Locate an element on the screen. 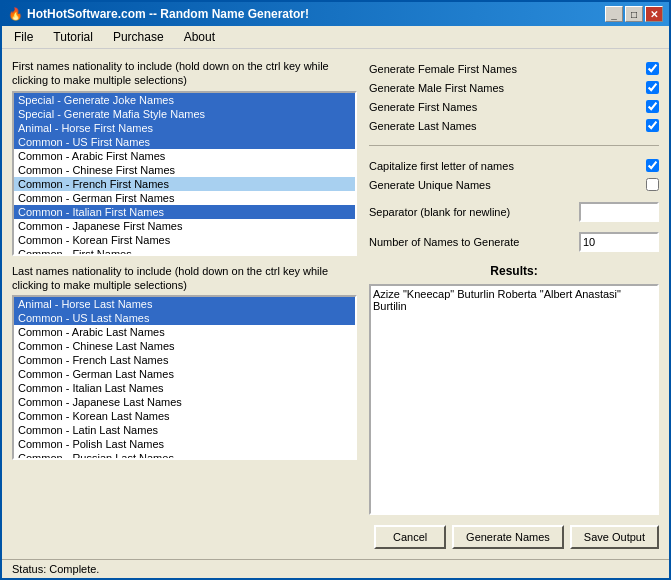  list-item: Common - First Names is located at coordinates (184, 252).